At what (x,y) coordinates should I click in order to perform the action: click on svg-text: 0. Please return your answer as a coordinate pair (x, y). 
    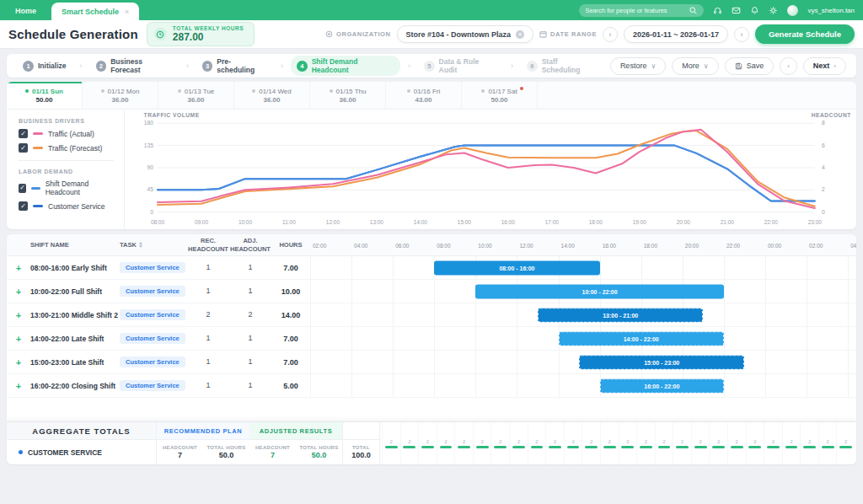
    Looking at the image, I should click on (823, 212).